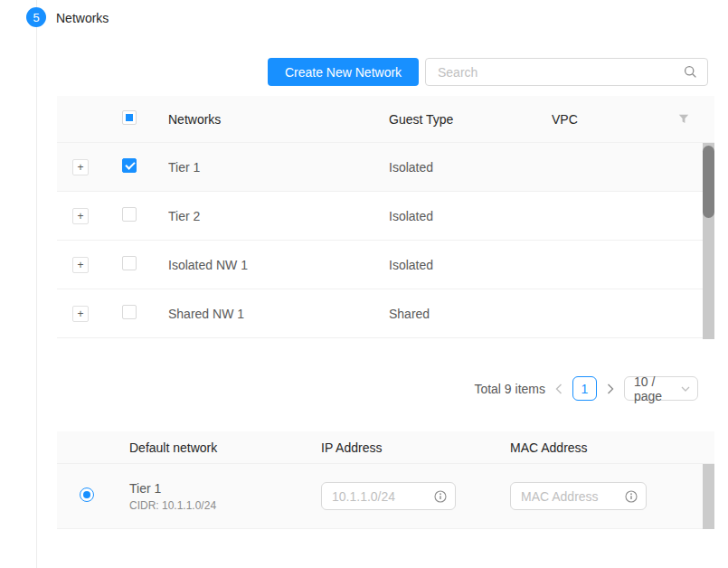  What do you see at coordinates (610, 119) in the screenshot?
I see `column-header-vpc: VPC` at bounding box center [610, 119].